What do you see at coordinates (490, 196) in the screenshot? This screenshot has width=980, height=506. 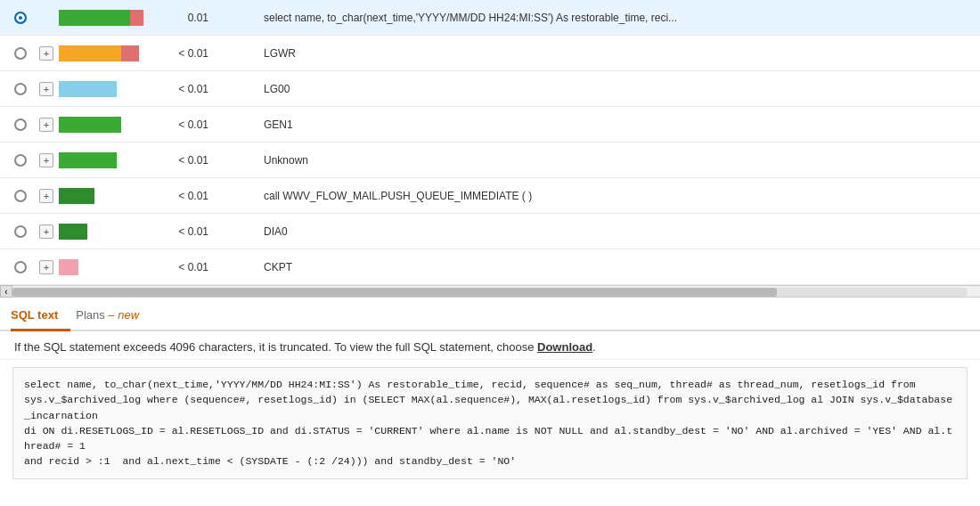 I see `table-row: +< 0.01call WWV_FLOW_MAIL.PUSH_QUEUE_IMM…` at bounding box center [490, 196].